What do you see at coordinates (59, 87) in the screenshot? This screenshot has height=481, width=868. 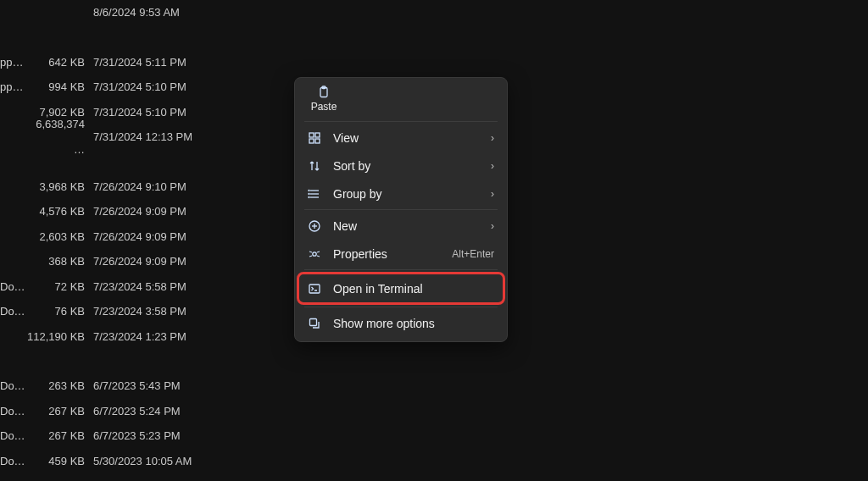 I see `file-size-cell: 994 KB` at bounding box center [59, 87].